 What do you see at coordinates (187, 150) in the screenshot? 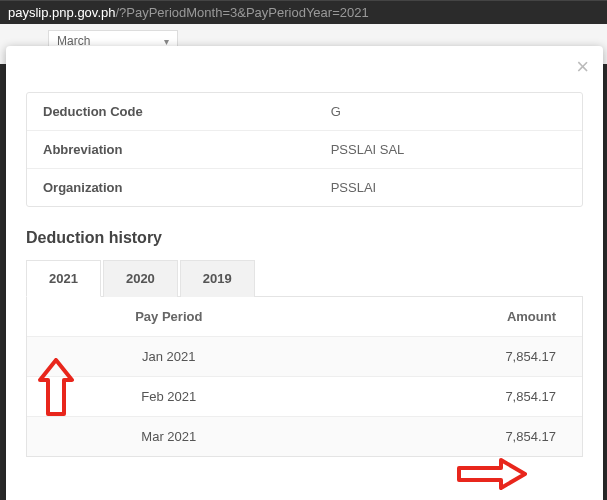
I see `info-label: Abbreviation` at bounding box center [187, 150].